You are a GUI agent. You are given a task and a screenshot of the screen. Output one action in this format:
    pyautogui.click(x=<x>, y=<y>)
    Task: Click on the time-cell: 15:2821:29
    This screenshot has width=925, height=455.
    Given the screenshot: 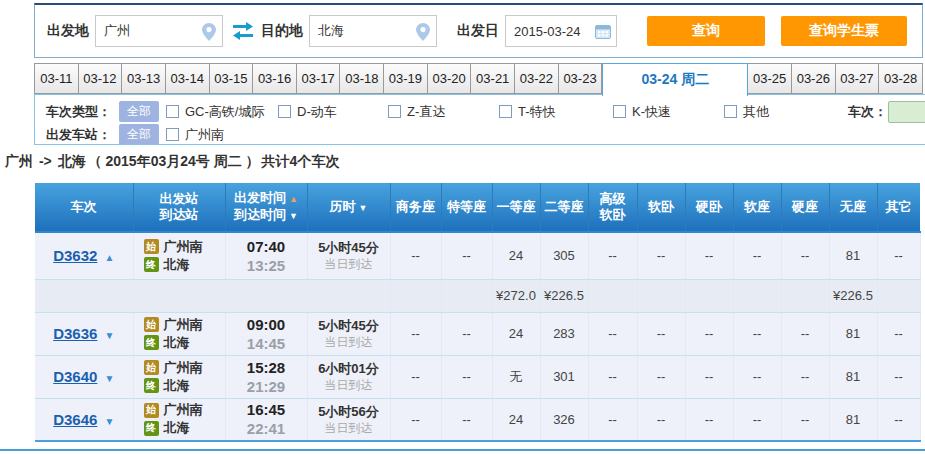 What is the action you would take?
    pyautogui.click(x=266, y=376)
    